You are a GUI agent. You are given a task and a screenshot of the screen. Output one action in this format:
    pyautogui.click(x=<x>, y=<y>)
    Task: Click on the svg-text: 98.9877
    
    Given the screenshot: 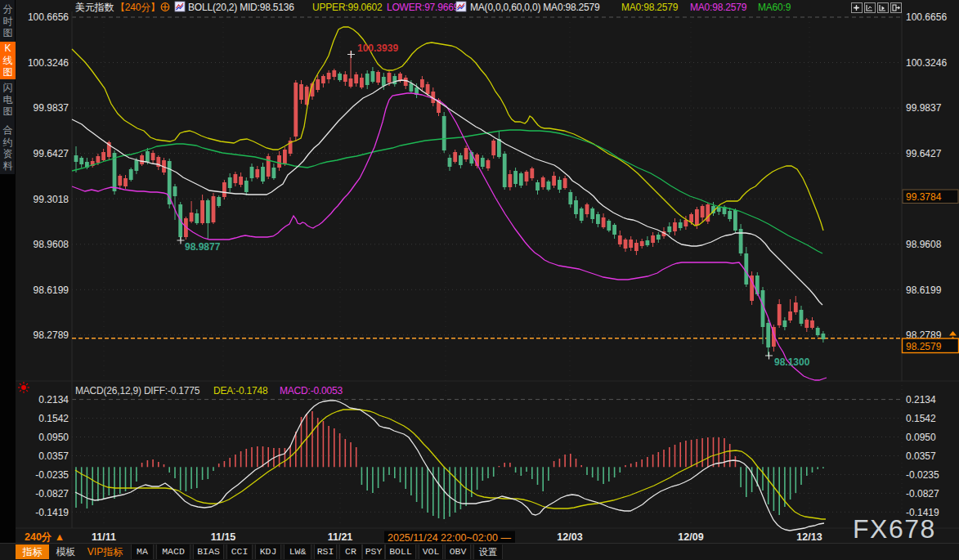 What is the action you would take?
    pyautogui.click(x=203, y=247)
    